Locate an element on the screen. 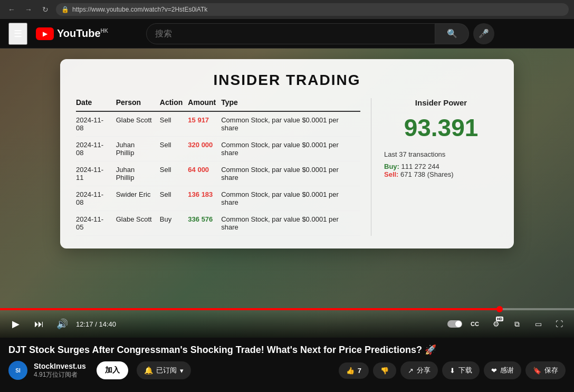  dislike-icon: 👎 is located at coordinates (385, 370).